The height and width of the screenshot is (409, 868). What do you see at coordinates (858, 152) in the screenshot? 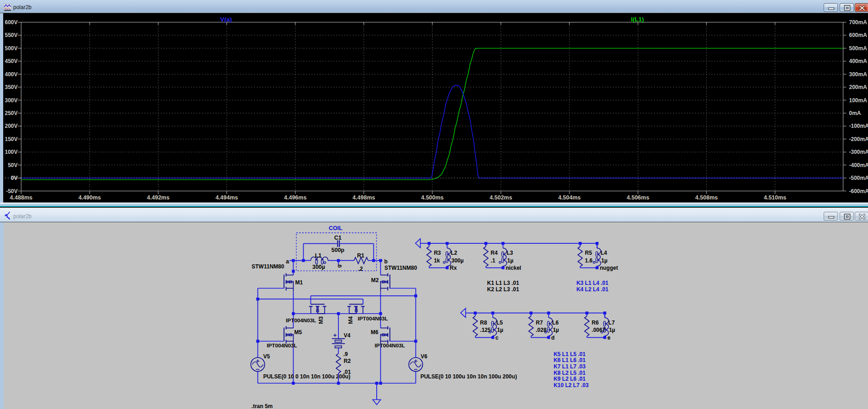
I see `svg-text: -300mA` at bounding box center [858, 152].